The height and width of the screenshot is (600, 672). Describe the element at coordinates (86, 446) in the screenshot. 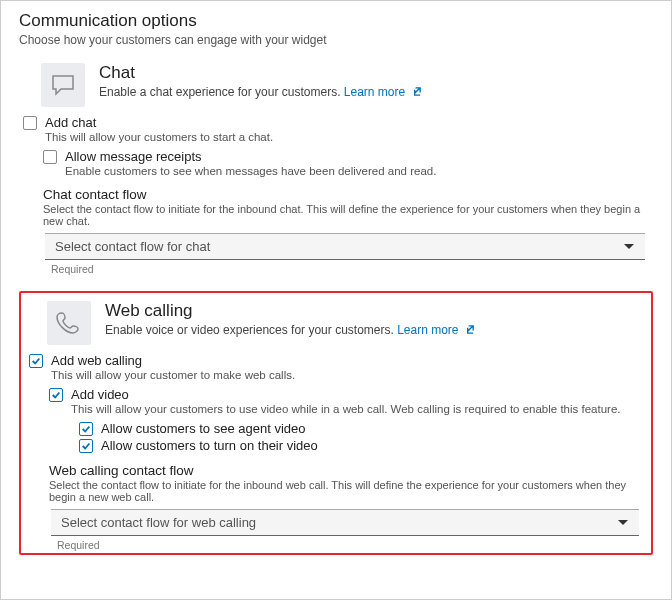

I see `allow-self-video-checkbox` at that location.